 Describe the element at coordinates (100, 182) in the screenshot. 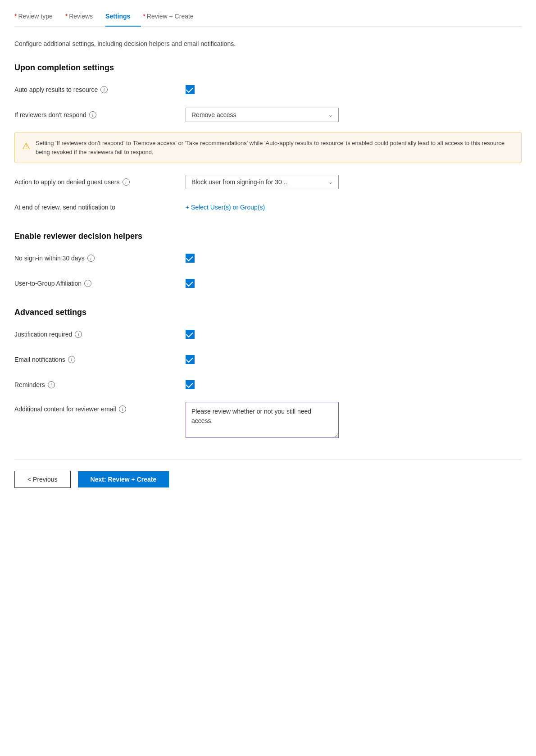

I see `action-denied-label-group: Action to apply on denied guest users i` at that location.